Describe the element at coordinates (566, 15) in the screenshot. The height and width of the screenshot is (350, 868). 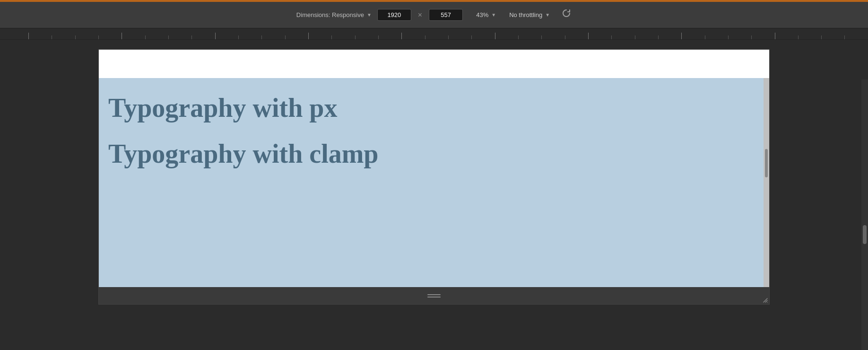
I see `rotate-button` at that location.